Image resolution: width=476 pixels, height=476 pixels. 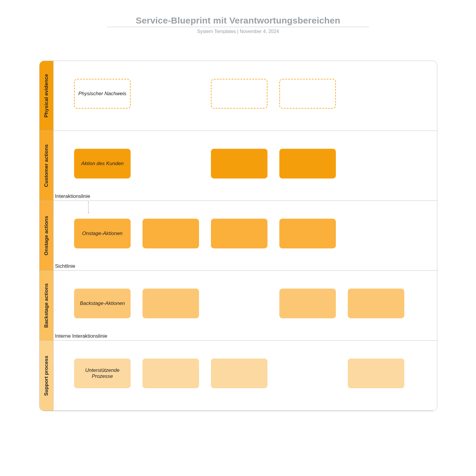 I want to click on lane-label-text: Physical evidence, so click(x=46, y=96).